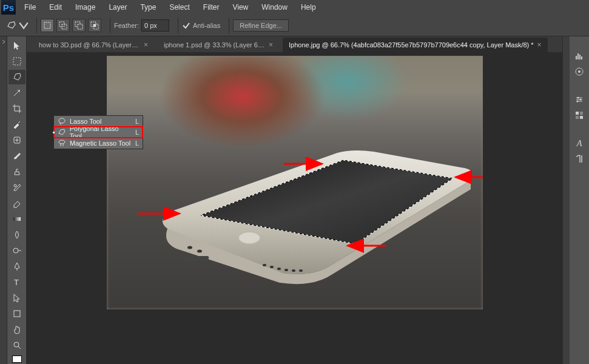 The width and height of the screenshot is (589, 364). I want to click on polygonal-lasso-icon, so click(62, 132).